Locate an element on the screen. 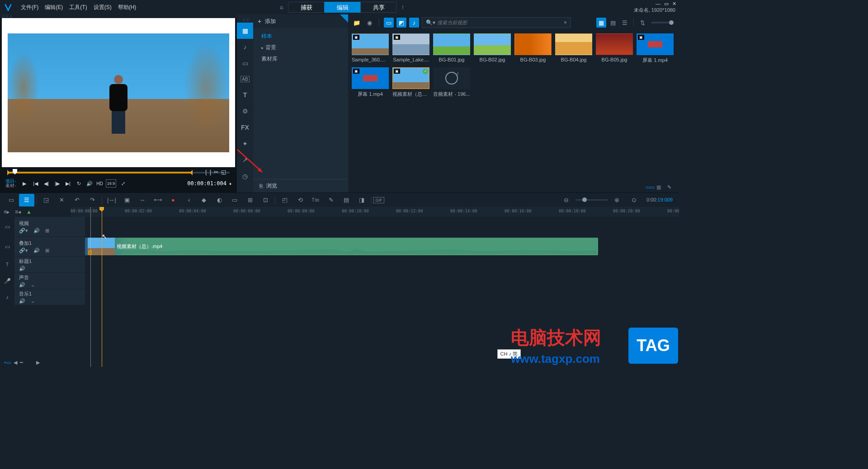  media-item: 音频素材 - 196... is located at coordinates (452, 82).